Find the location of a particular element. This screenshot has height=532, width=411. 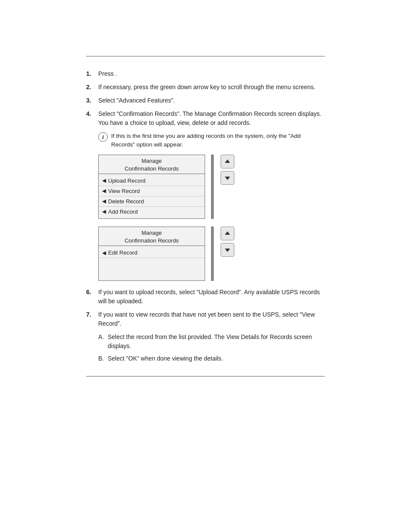

step-list: 1. Press . 2. If necessary, press the gr… is located at coordinates (206, 98).